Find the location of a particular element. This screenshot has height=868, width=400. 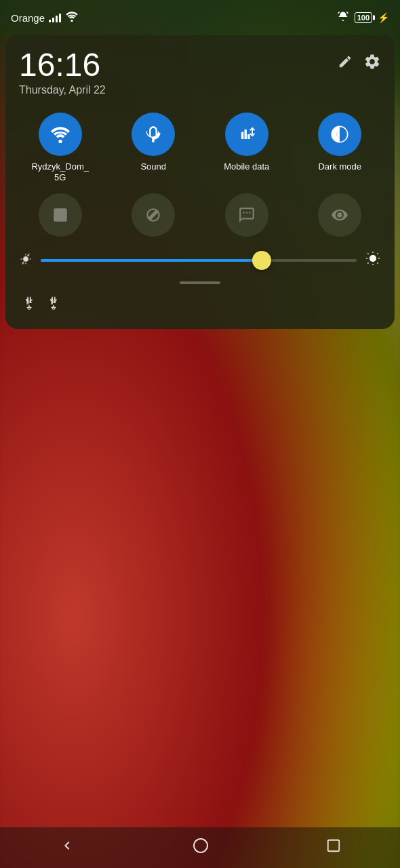

toggle-sound-circle is located at coordinates (153, 134).